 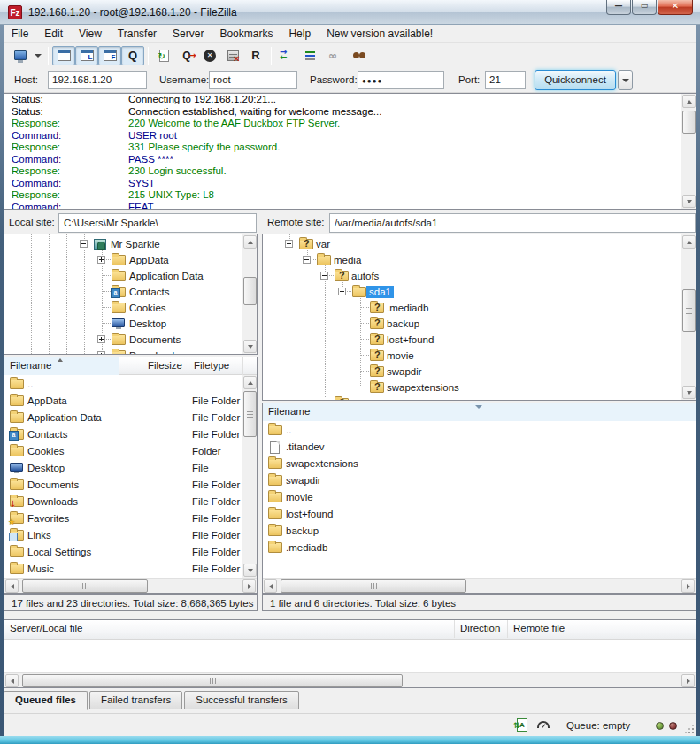 I want to click on file-row: lost+found, so click(x=480, y=515).